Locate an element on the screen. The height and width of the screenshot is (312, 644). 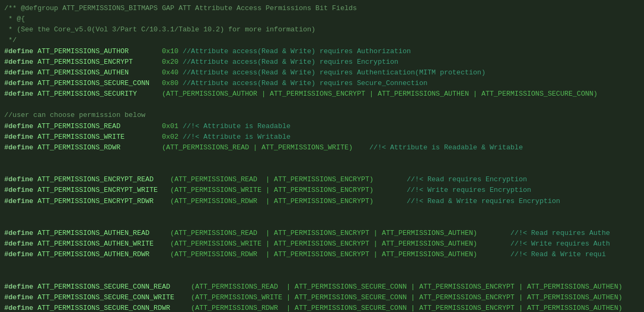
code-line: #define ATT_PERMISSIONS_ENCRYPT_WRITE (A… is located at coordinates (322, 190).